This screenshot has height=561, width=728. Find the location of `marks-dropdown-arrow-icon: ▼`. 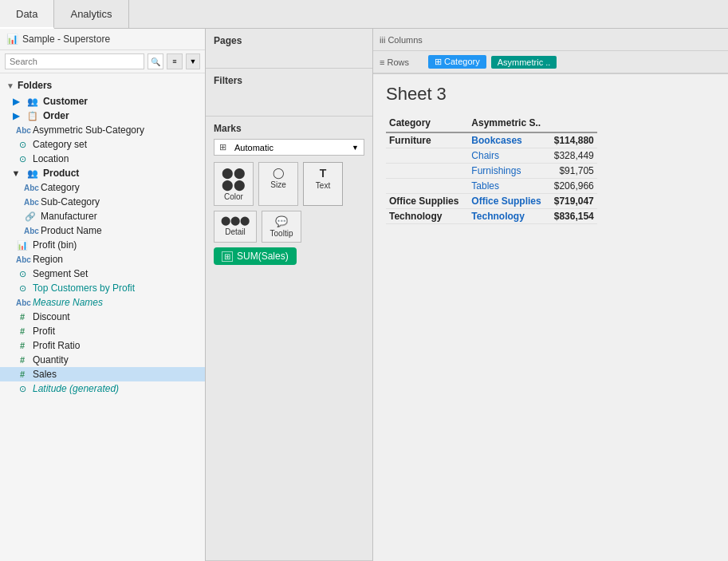

marks-dropdown-arrow-icon: ▼ is located at coordinates (356, 148).